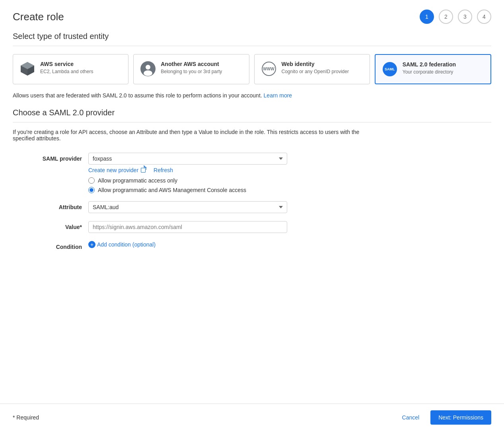 This screenshot has height=431, width=504. What do you see at coordinates (252, 95) in the screenshot?
I see `saml-info-text: Allows users that are federated with SAM…` at bounding box center [252, 95].